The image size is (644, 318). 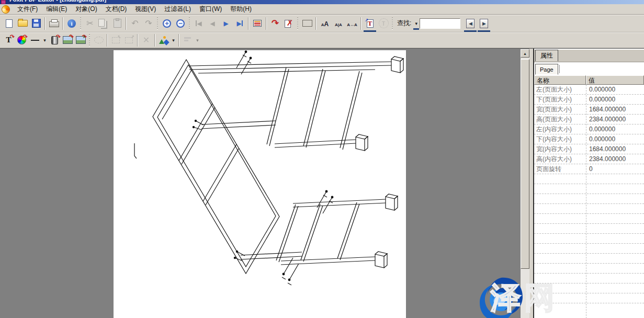 I want to click on shading-object-button: ↷, so click(x=54, y=40).